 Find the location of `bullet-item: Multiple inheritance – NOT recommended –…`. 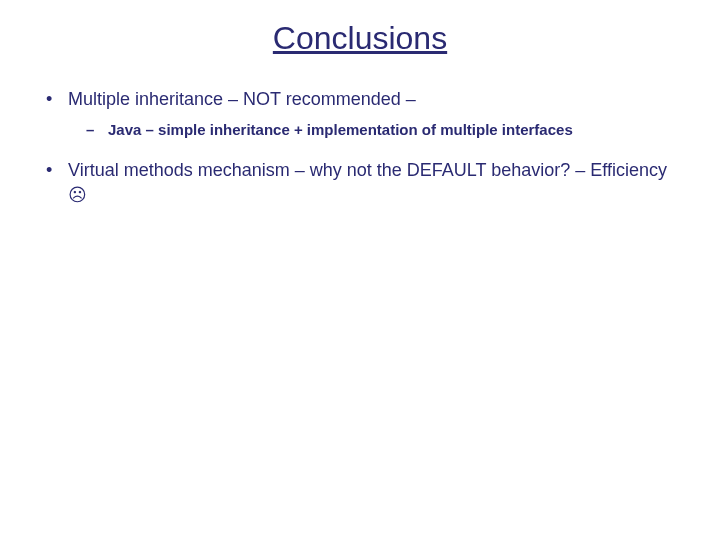

bullet-item: Multiple inheritance – NOT recommended –… is located at coordinates (365, 114).